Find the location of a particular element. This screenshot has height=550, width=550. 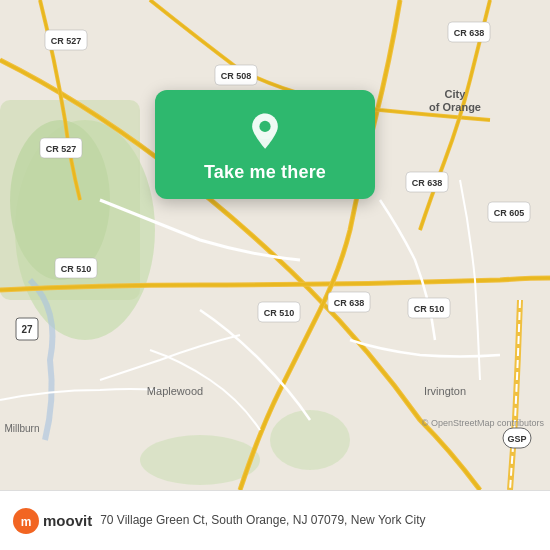

svg-text: Irvington is located at coordinates (445, 391).